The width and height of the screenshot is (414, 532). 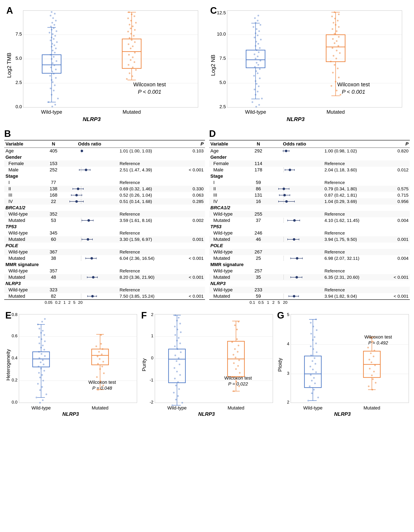 I want to click on table-row: Mutated386.04 (2.36, 16.54)< 0.001, so click(x=105, y=258).